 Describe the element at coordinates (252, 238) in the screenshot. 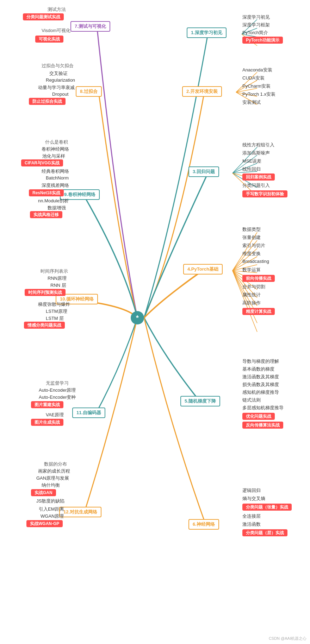

I see `leaf-tensor-create: 张量创建` at that location.